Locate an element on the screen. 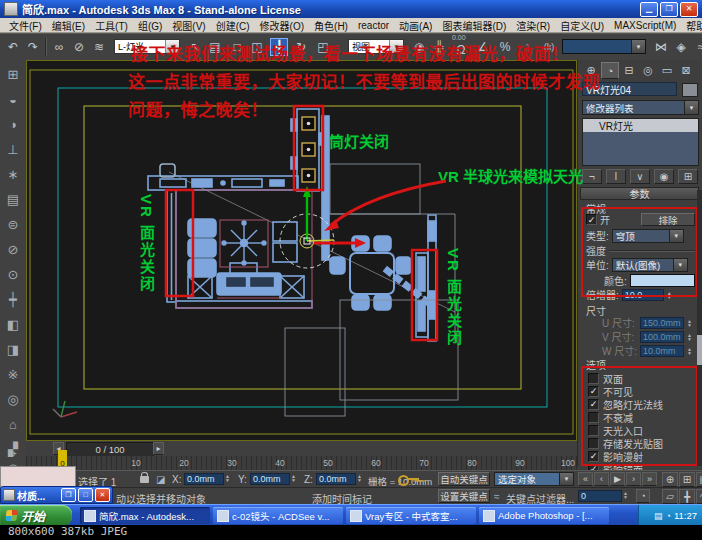  select-move-icon: ╋ is located at coordinates (279, 47).